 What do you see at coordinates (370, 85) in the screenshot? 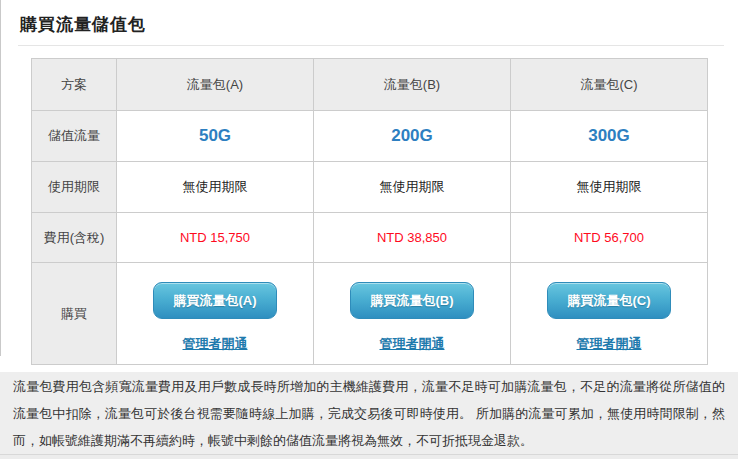
I see `table-header-row: 方案 流量包(A) 流量包(B) 流量包(C)` at bounding box center [370, 85].